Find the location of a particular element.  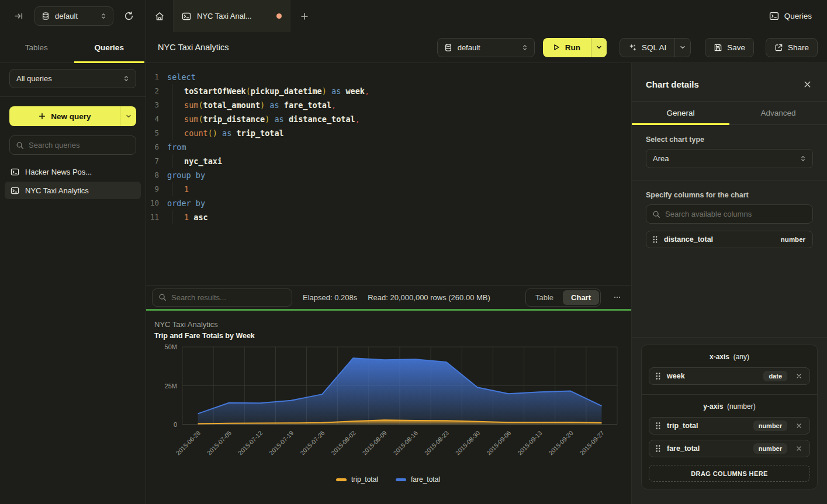

code-line: 111 asc is located at coordinates (389, 217).